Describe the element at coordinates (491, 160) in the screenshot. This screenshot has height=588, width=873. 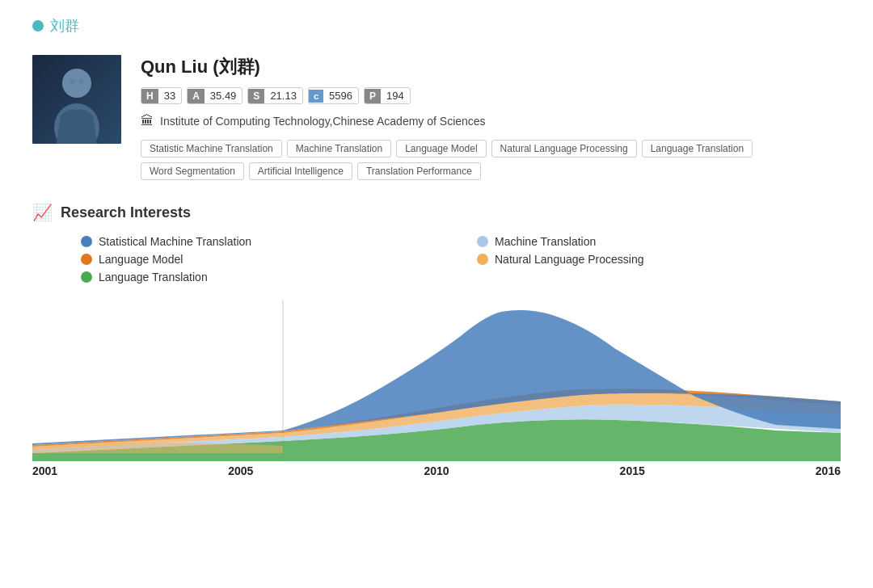
I see `tags-row: Statistic Machine TranslationMachine Tra…` at that location.